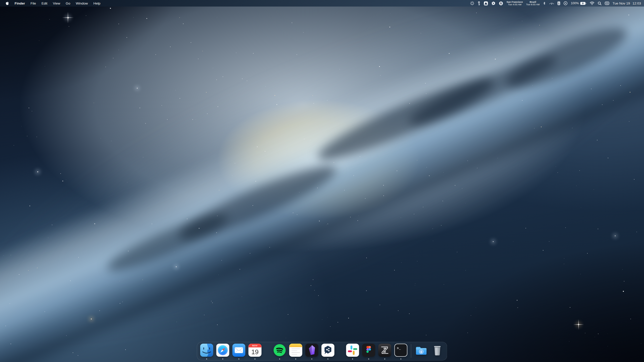 The image size is (644, 362). I want to click on menu-clock: Tue Nov 19 12:03, so click(627, 4).